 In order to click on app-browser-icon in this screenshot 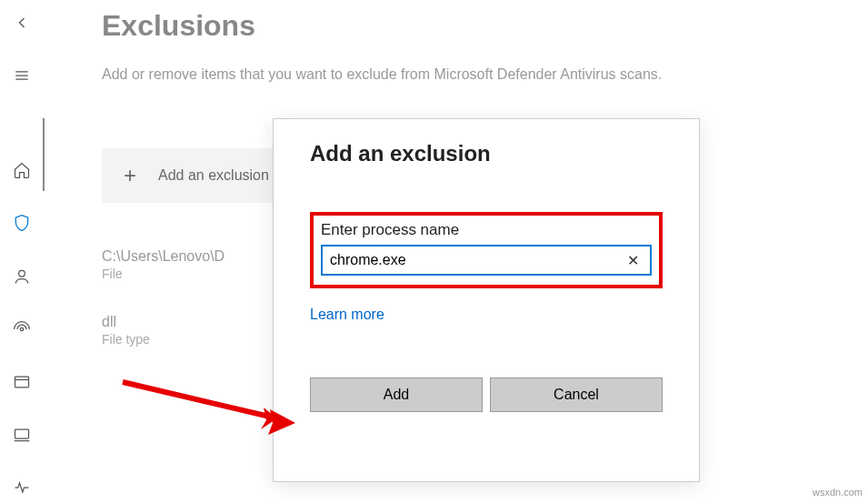, I will do `click(22, 382)`.